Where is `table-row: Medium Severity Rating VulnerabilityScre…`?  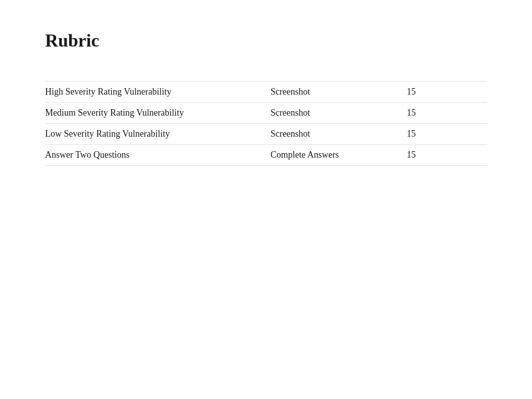 table-row: Medium Severity Rating VulnerabilityScre… is located at coordinates (266, 113).